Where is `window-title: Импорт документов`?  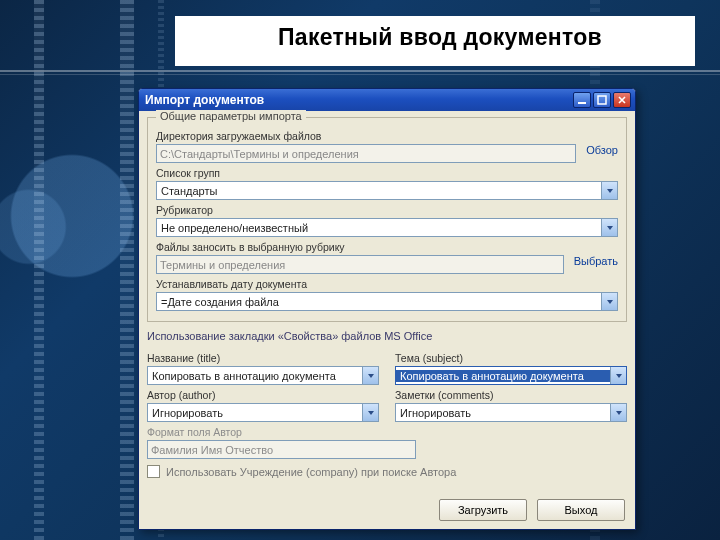
window-title: Импорт документов is located at coordinates (358, 100).